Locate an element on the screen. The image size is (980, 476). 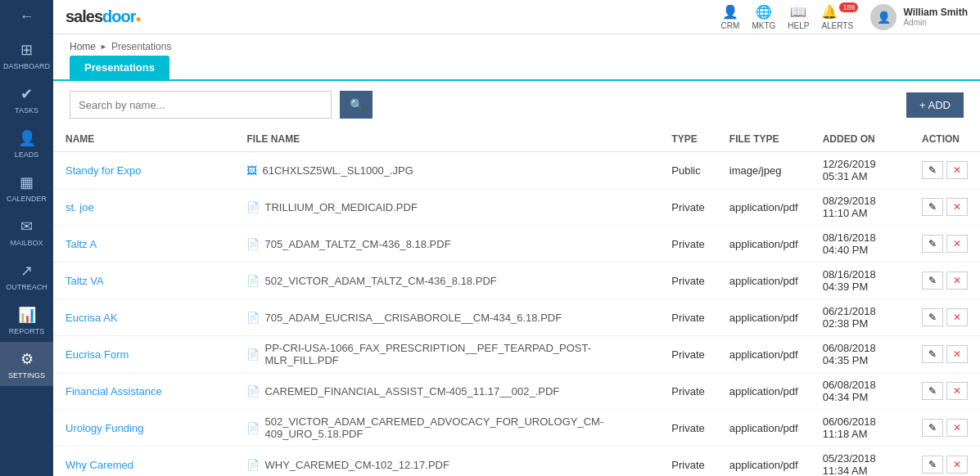
cell-addedon: 08/16/2018 04:39 PM is located at coordinates (860, 281).